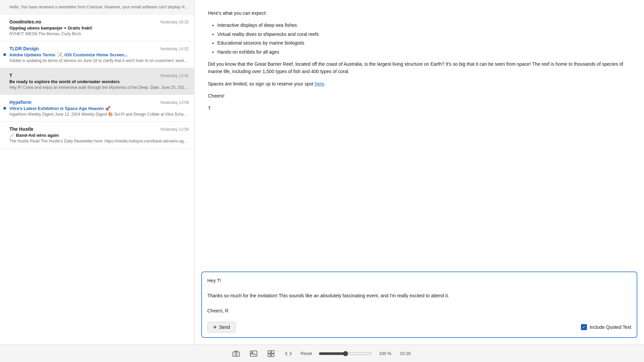 The image size is (644, 362). I want to click on email-body-paragraph: Did you know that the Great Barrier Reef…, so click(419, 68).